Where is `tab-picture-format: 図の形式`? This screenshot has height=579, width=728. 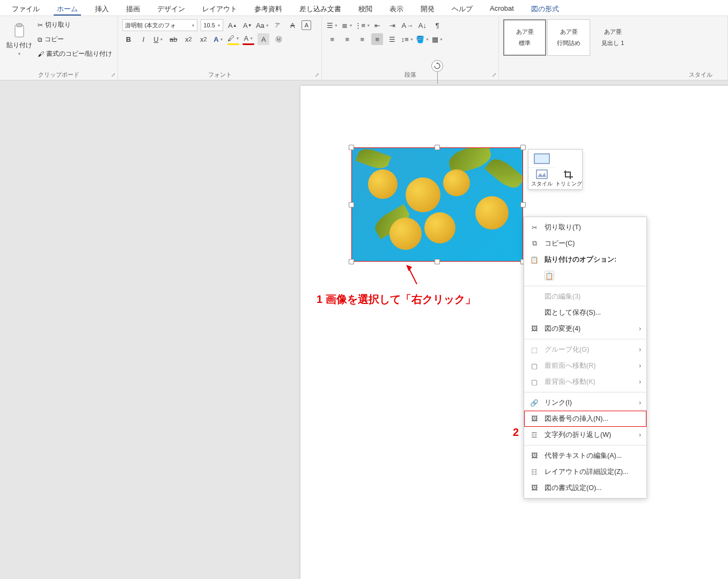 tab-picture-format: 図の形式 is located at coordinates (545, 9).